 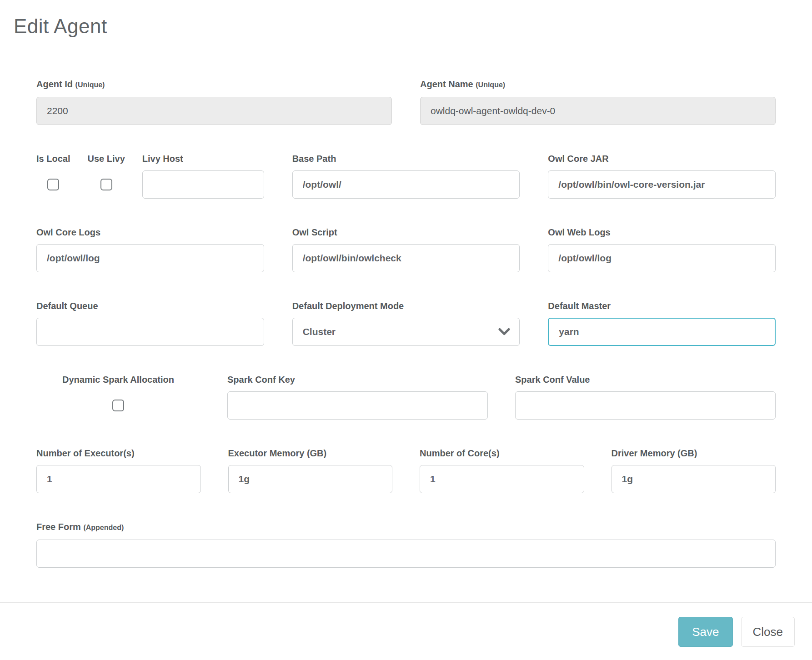 I want to click on field-number-of-executors: Number of Executor(s), so click(x=119, y=470).